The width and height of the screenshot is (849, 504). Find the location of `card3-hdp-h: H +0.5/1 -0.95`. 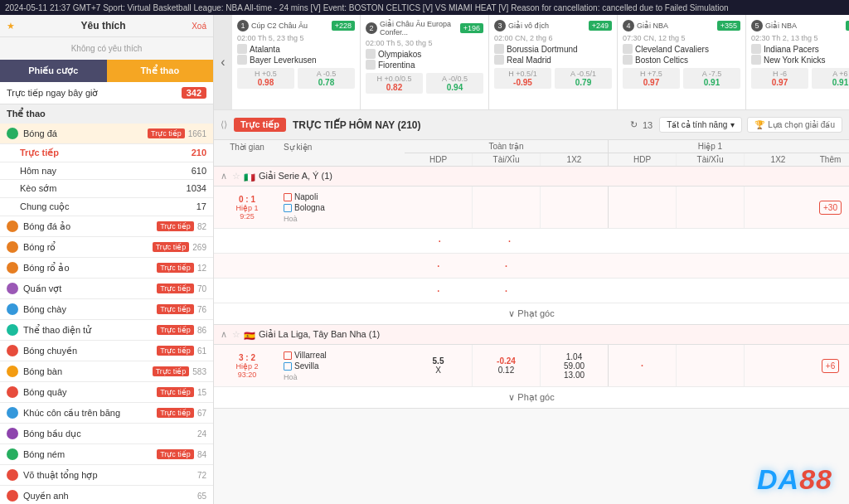

card3-hdp-h: H +0.5/1 -0.95 is located at coordinates (522, 78).